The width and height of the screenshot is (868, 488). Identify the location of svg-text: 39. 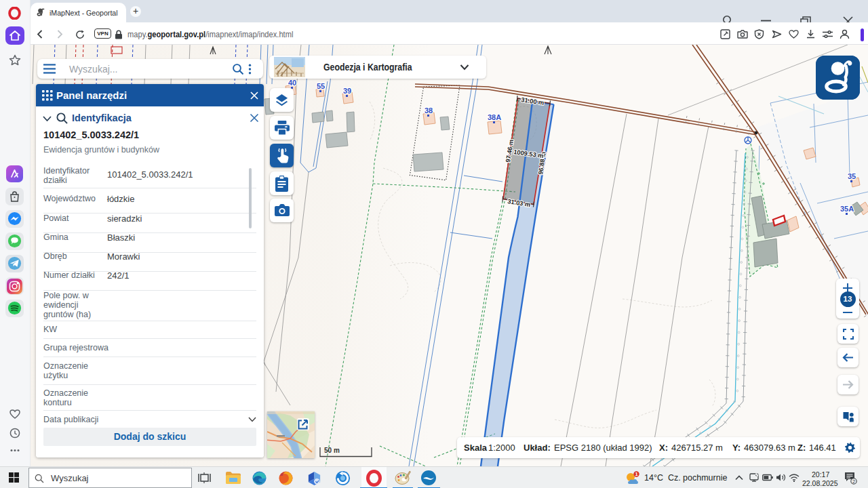
(347, 91).